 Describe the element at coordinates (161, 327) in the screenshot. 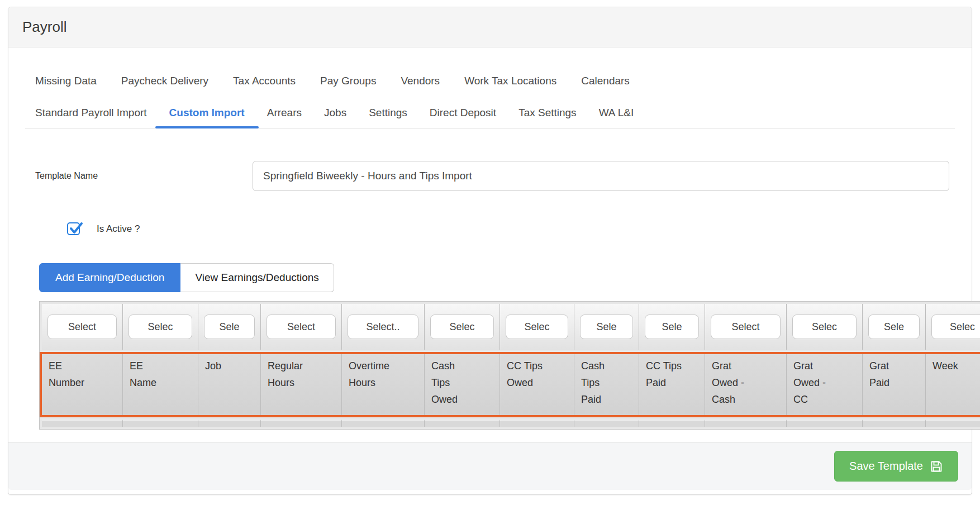

I see `select-cell-ee-name: Selec` at that location.